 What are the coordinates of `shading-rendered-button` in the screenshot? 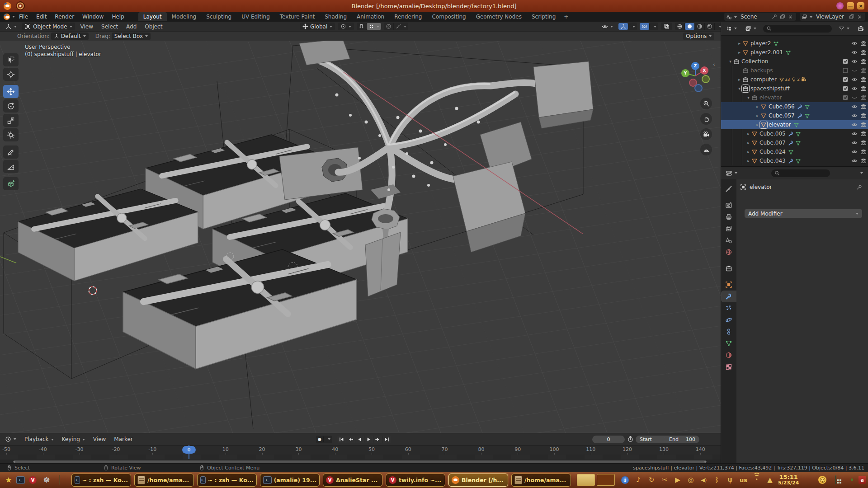 It's located at (710, 26).